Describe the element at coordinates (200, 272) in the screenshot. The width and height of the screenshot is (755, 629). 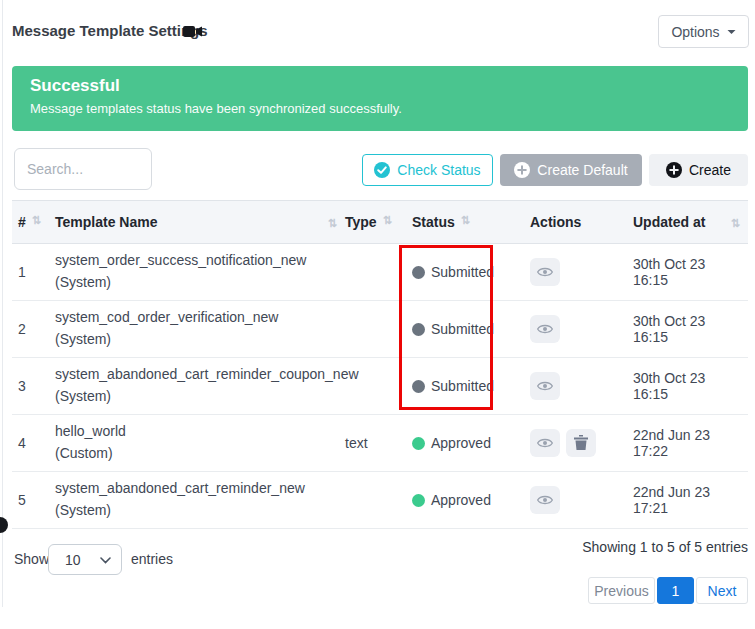
I see `template-name-cell: system_order_success_notification_new(Sy…` at that location.